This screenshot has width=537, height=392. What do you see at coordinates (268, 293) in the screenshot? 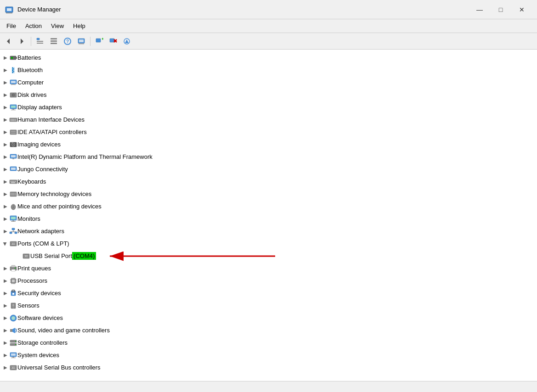
I see `tree-item-security: ▶ Security devices` at bounding box center [268, 293].